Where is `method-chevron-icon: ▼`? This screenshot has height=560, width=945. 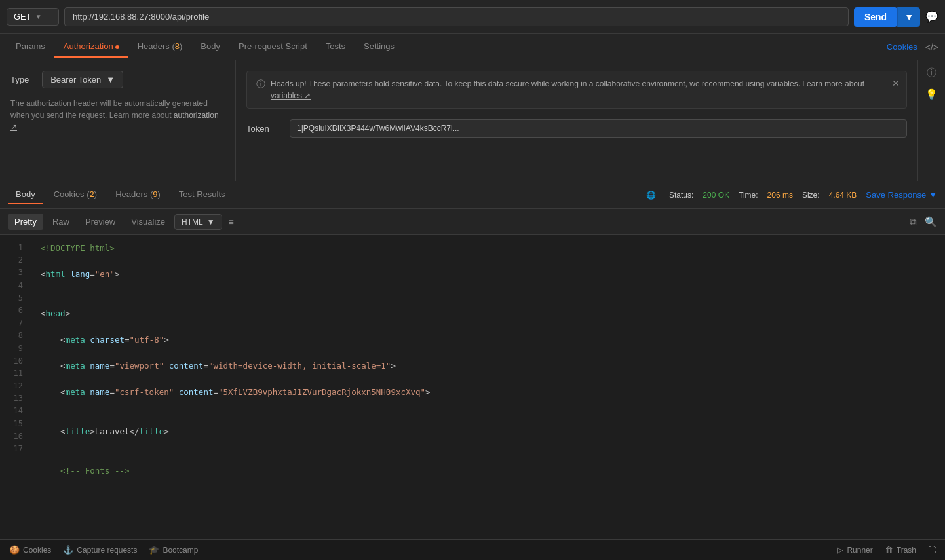 method-chevron-icon: ▼ is located at coordinates (39, 17).